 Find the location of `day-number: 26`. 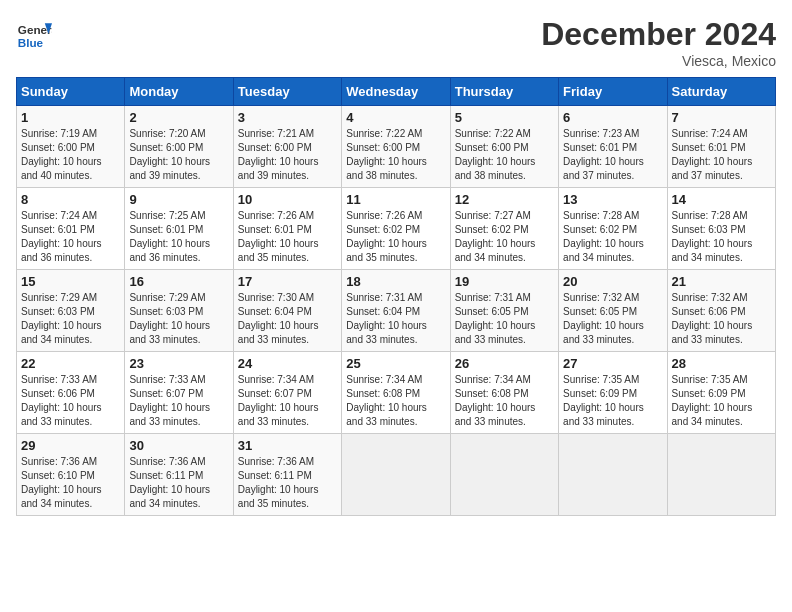

day-number: 26 is located at coordinates (504, 364).